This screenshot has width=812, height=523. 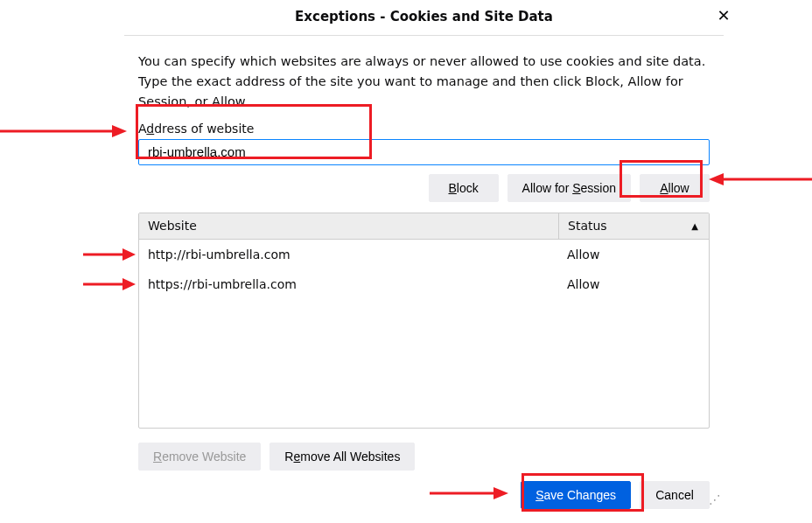 I want to click on close-button: ✕, so click(x=724, y=16).